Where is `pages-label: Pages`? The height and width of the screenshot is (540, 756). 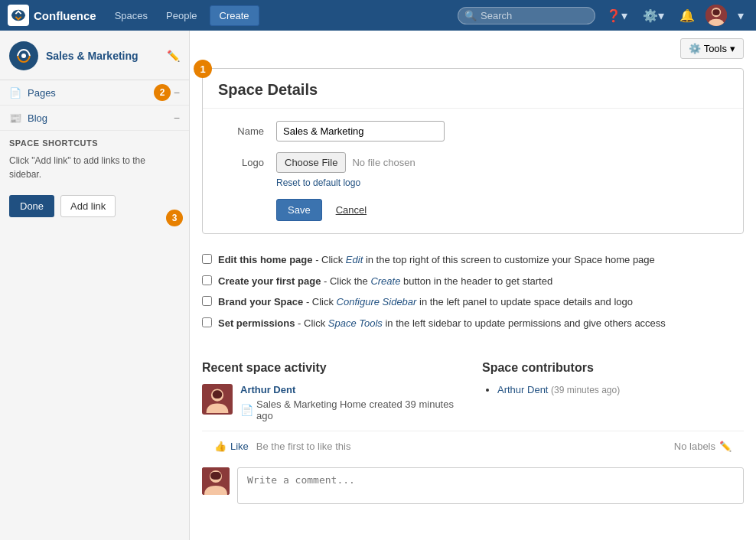
pages-label: Pages is located at coordinates (99, 93).